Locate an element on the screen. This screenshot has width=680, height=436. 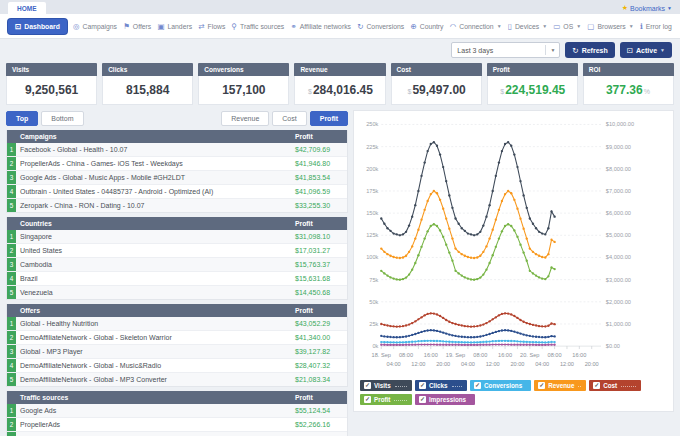
nav-item-browsers: ▢Browsers▼ is located at coordinates (610, 26).